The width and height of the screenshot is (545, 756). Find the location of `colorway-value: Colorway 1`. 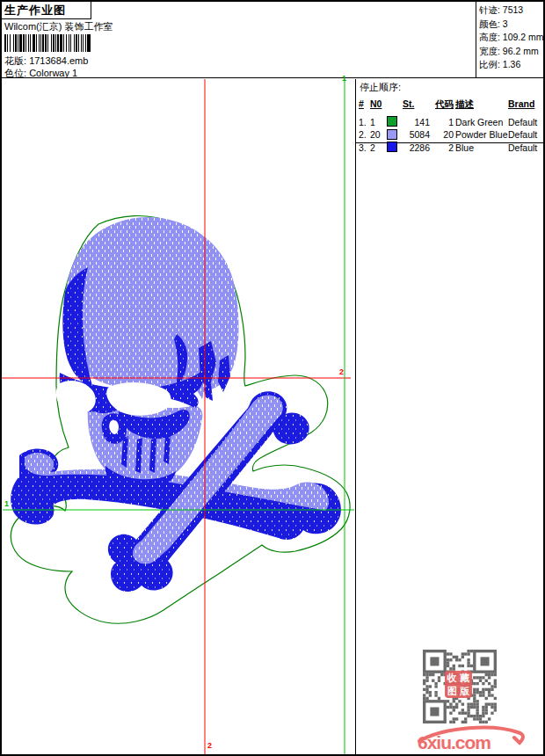

colorway-value: Colorway 1 is located at coordinates (53, 73).